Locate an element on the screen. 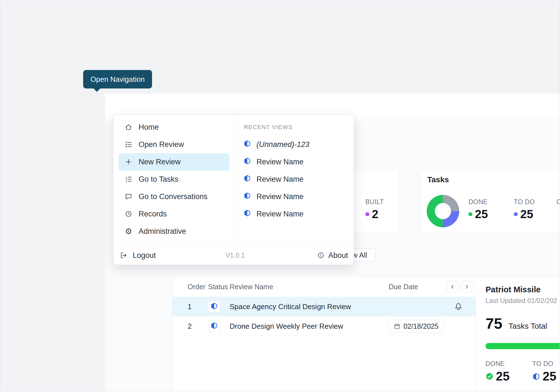 This screenshot has width=560, height=392. recent-view-item: (Unnamed)-123 is located at coordinates (294, 144).